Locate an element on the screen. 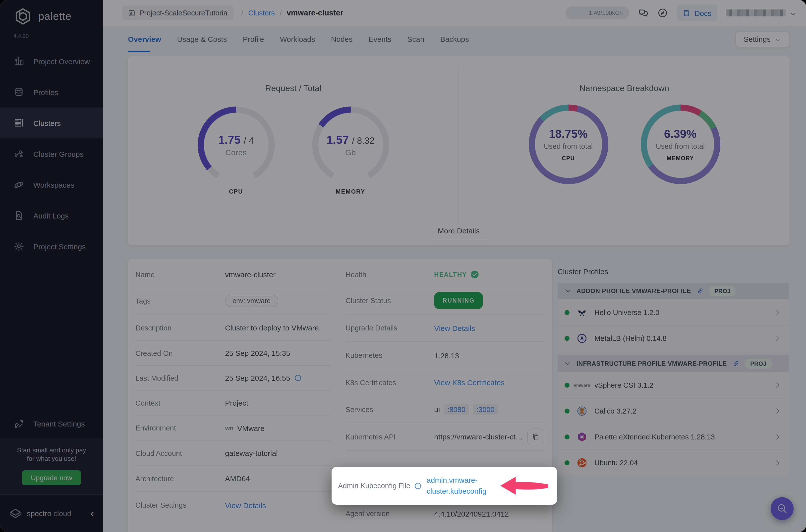 This screenshot has width=806, height=532. tab-usage-costs: Usage & Costs is located at coordinates (202, 39).